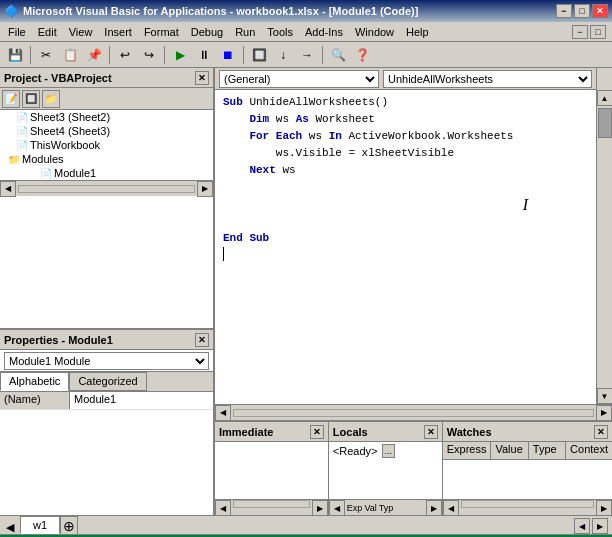 The width and height of the screenshot is (612, 537). I want to click on watches-close-btn: ✕, so click(601, 432).